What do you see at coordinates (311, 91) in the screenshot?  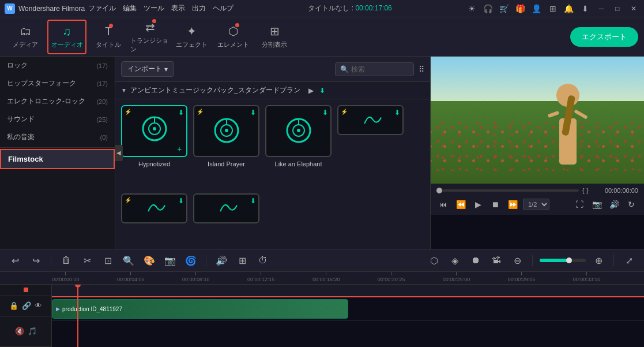 I see `category-play-icon: ▶` at bounding box center [311, 91].